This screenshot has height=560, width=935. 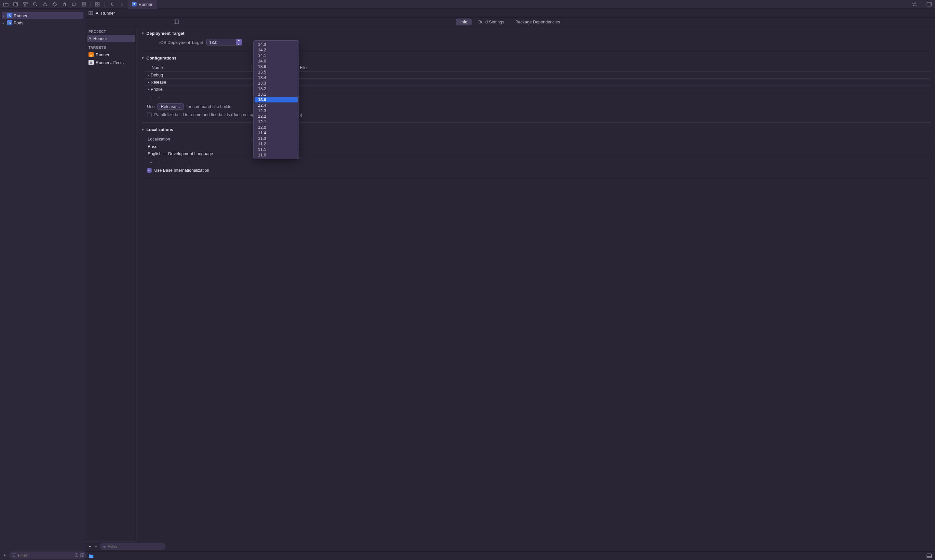 I want to click on field-label: iOS Deployment Target, so click(x=175, y=42).